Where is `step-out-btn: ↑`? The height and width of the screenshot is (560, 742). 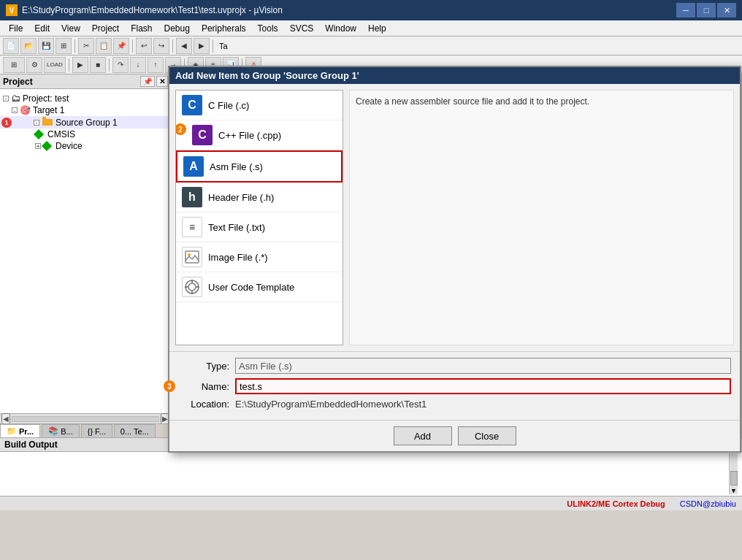
step-out-btn: ↑ is located at coordinates (156, 65).